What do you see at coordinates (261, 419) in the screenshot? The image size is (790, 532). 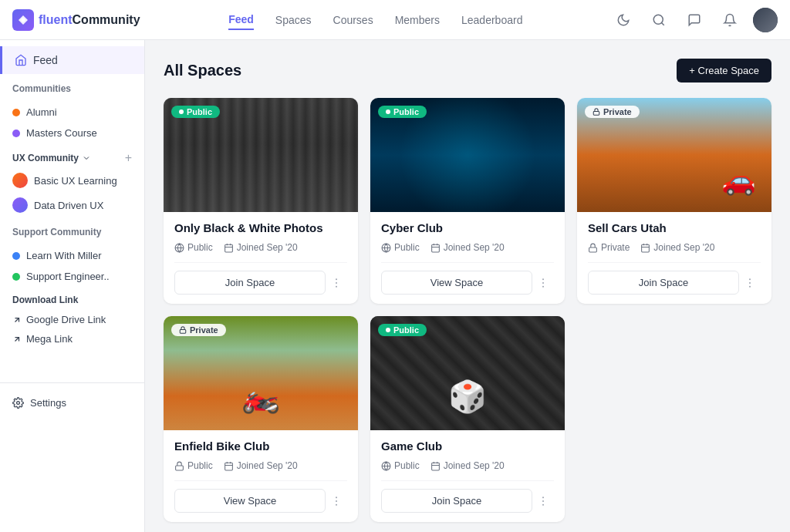 I see `space-card: Private Enfield Bike Club Public Joined …` at bounding box center [261, 419].